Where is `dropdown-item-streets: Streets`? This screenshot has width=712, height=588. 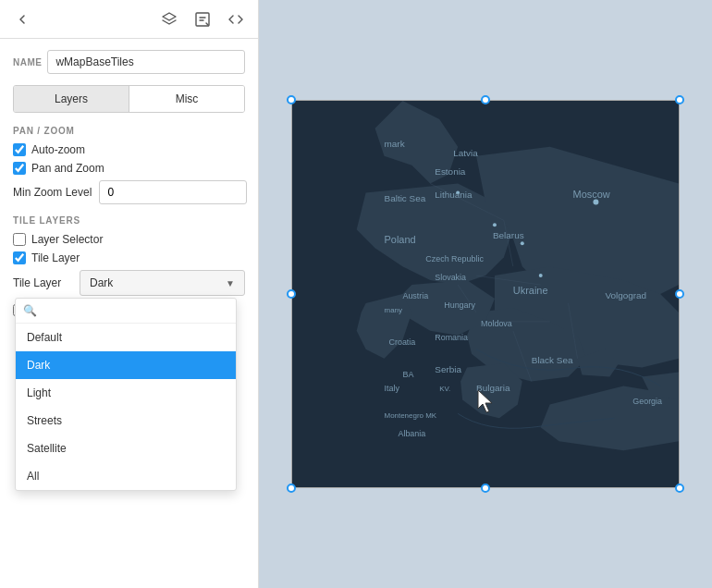
dropdown-item-streets: Streets is located at coordinates (126, 421).